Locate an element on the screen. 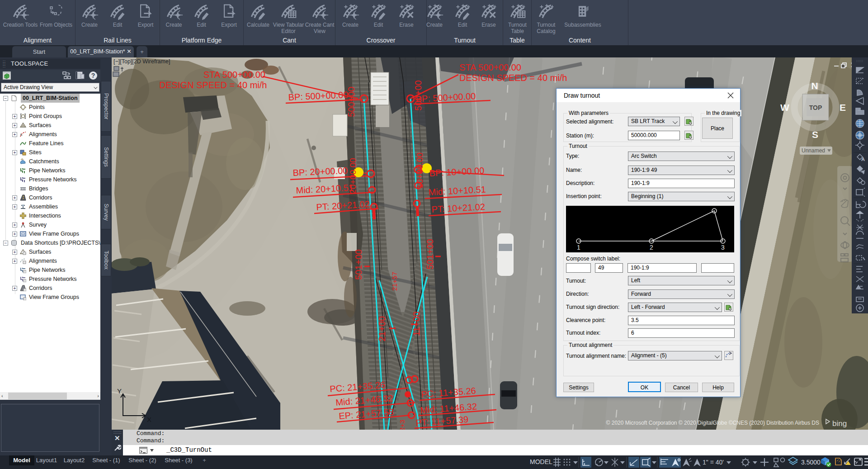 This screenshot has width=868, height=469. svg-text: 21+00 is located at coordinates (382, 329).